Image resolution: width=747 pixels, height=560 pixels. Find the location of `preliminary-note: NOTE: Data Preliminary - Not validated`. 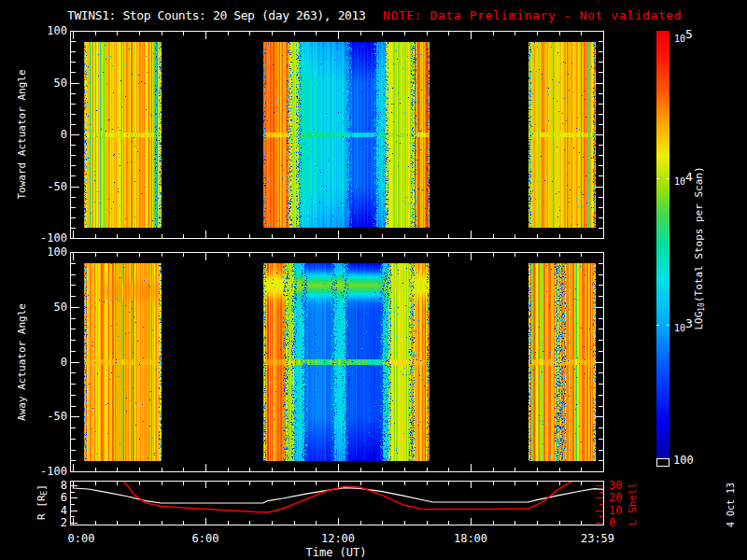

preliminary-note: NOTE: Data Preliminary - Not validated is located at coordinates (532, 15).